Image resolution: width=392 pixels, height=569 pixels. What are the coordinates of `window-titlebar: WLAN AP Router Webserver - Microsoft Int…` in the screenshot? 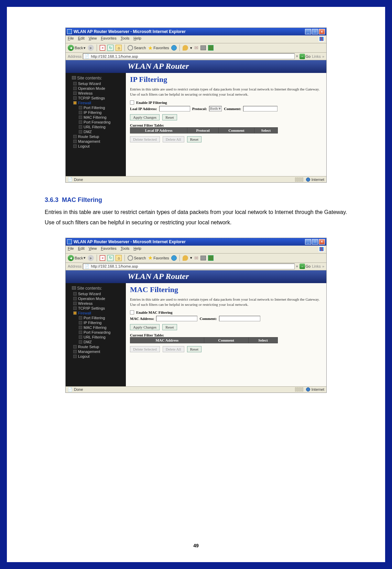 It's located at (196, 242).